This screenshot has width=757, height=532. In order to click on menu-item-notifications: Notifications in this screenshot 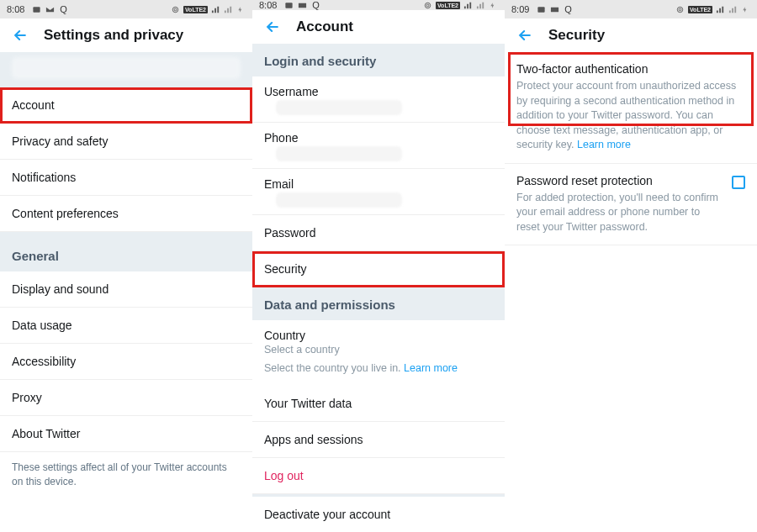, I will do `click(126, 178)`.